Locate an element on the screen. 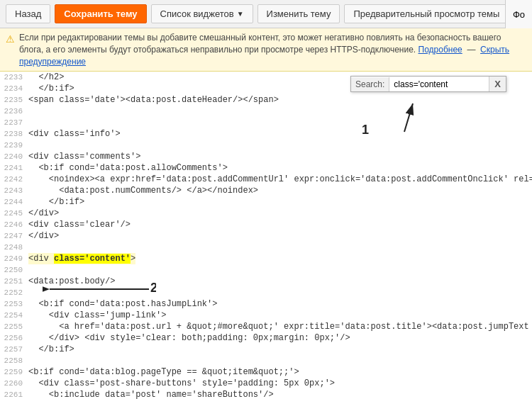  line-number: 2258 is located at coordinates (14, 361).